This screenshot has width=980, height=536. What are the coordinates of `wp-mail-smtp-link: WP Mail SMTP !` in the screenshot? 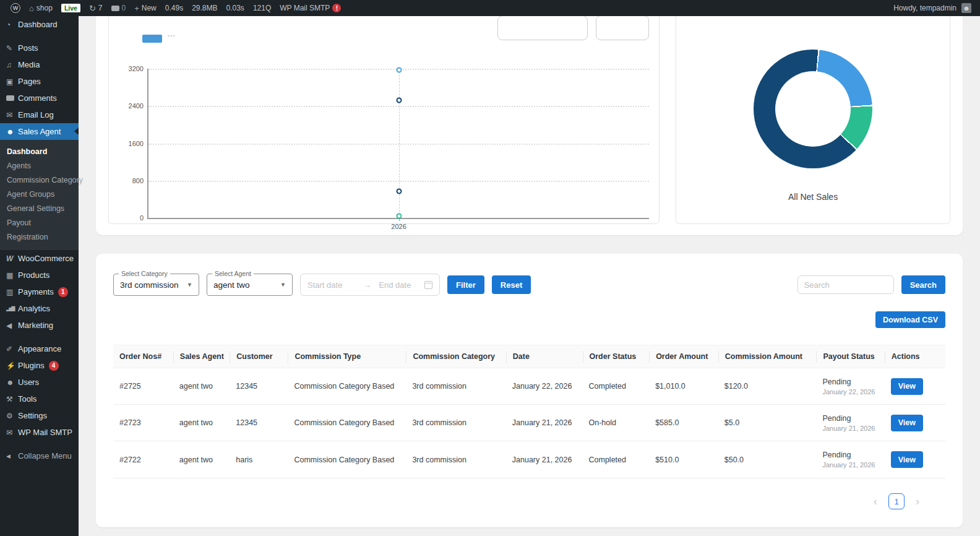 It's located at (311, 8).